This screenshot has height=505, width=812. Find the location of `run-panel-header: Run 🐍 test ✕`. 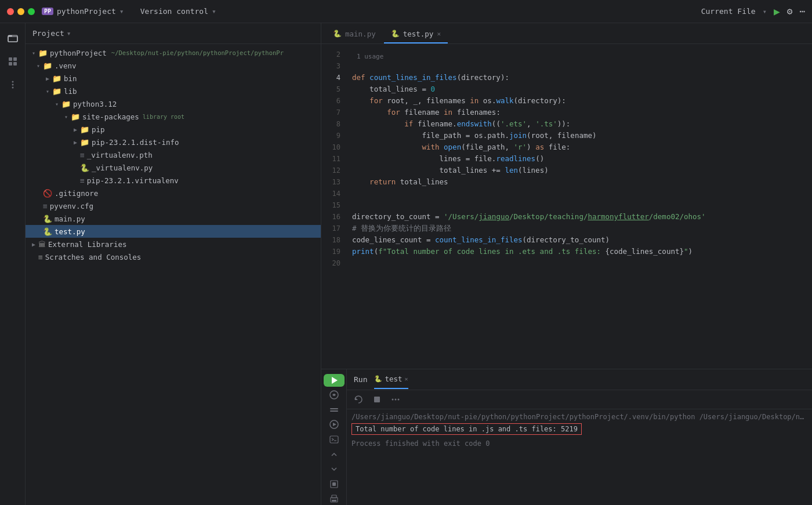

run-panel-header: Run 🐍 test ✕ is located at coordinates (579, 380).